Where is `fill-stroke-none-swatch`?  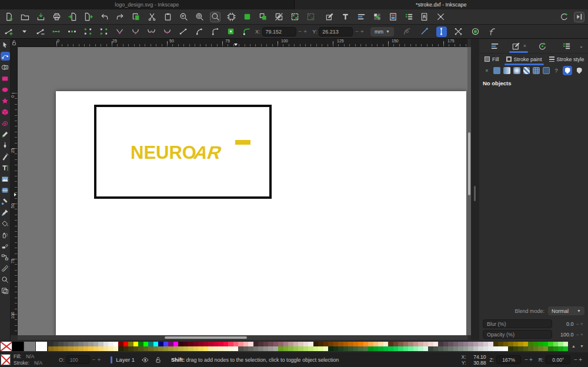
fill-stroke-none-swatch is located at coordinates (6, 360).